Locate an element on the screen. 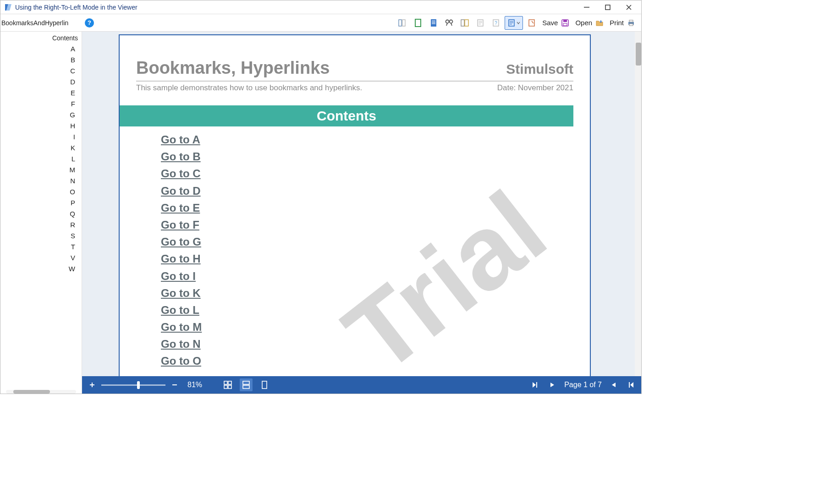  maximize-button is located at coordinates (608, 7).